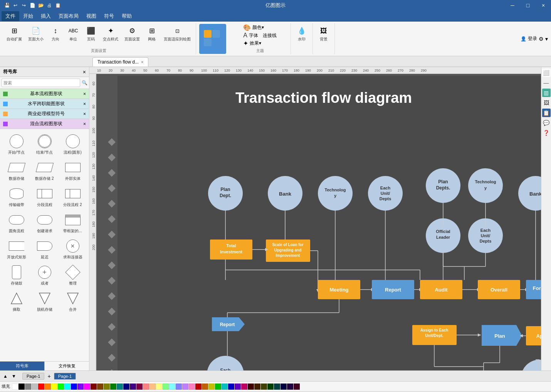 The height and width of the screenshot is (392, 551). Describe the element at coordinates (257, 387) in the screenshot. I see `color-cell-vdarkorange` at that location.